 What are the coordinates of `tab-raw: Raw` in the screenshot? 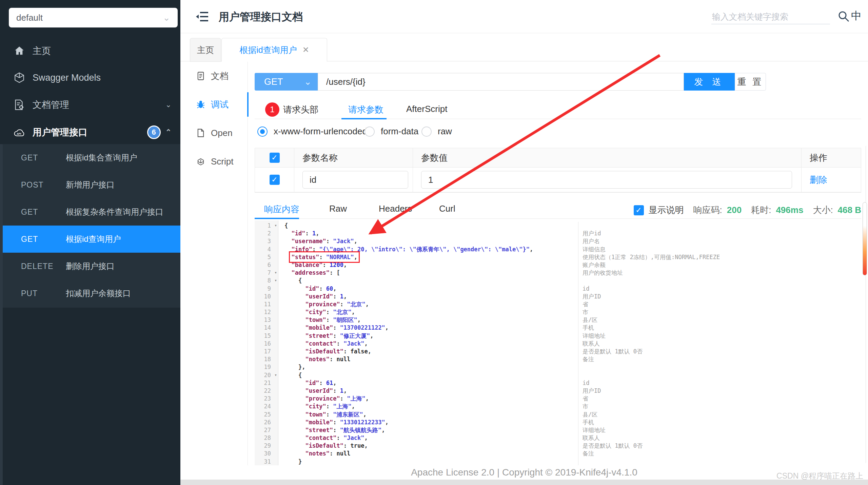 It's located at (338, 209).